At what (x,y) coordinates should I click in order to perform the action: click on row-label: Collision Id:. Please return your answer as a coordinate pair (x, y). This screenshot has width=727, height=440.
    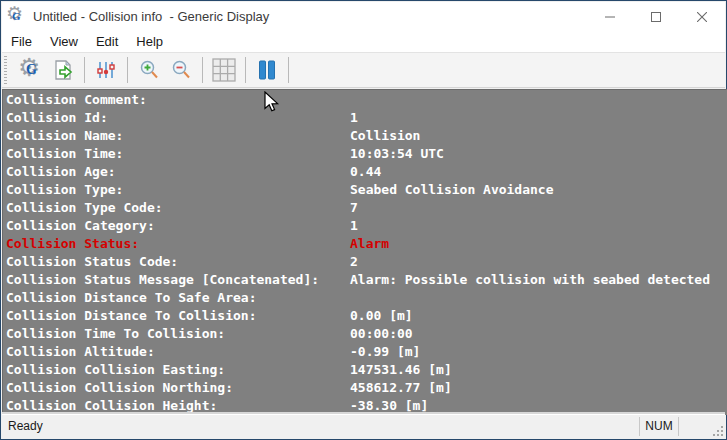
    Looking at the image, I should click on (178, 118).